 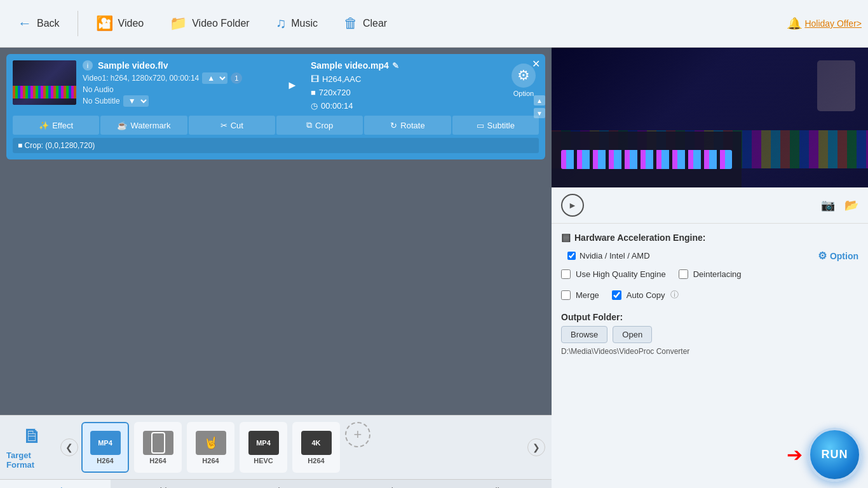 What do you see at coordinates (69, 447) in the screenshot?
I see `format-nav-left: ❮` at bounding box center [69, 447].